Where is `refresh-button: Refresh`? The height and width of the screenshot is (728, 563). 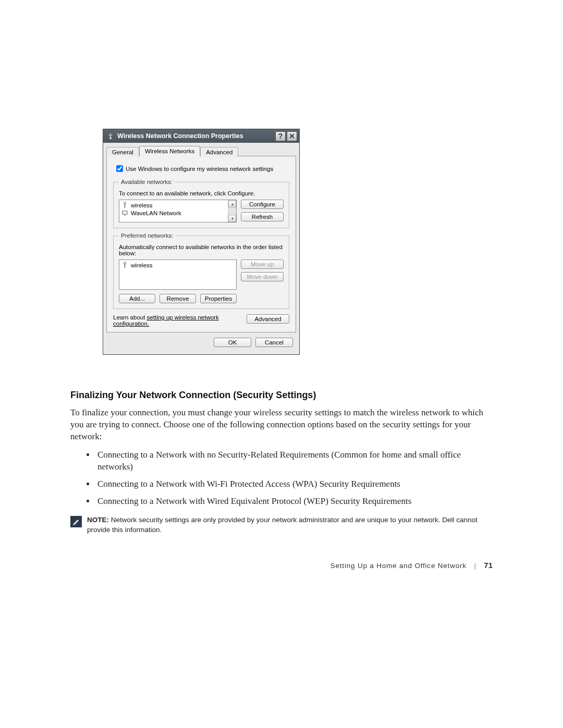
refresh-button: Refresh is located at coordinates (262, 217).